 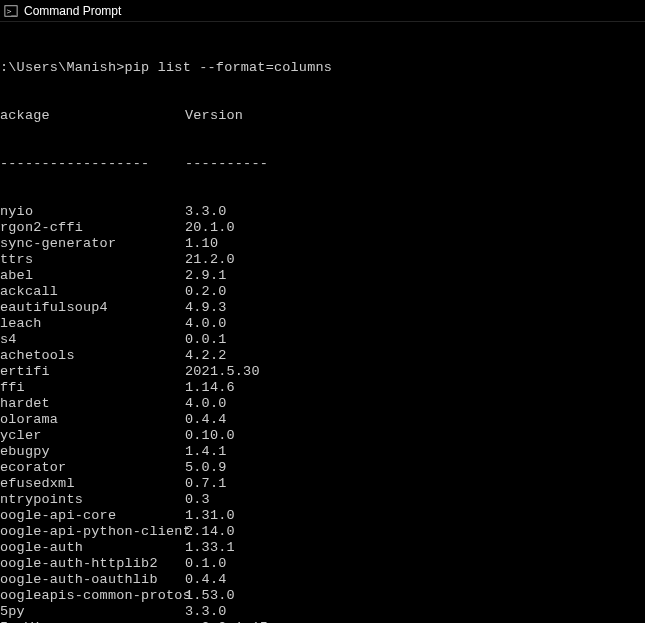 What do you see at coordinates (92, 340) in the screenshot?
I see `package-name: s4` at bounding box center [92, 340].